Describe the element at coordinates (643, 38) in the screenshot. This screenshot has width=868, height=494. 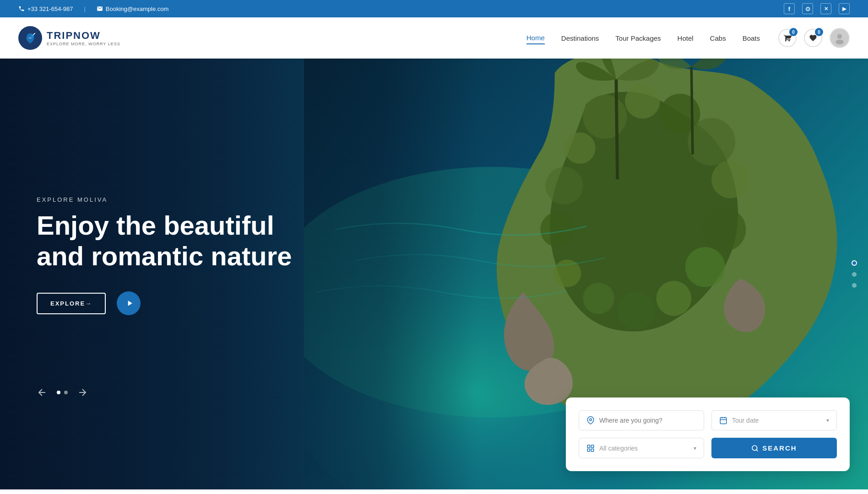
I see `nav-links: Home Destinations Tour Packages Hotel Ca…` at that location.